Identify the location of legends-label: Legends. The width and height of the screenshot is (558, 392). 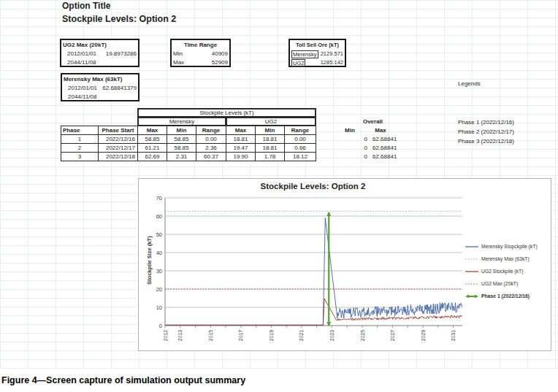
(469, 83).